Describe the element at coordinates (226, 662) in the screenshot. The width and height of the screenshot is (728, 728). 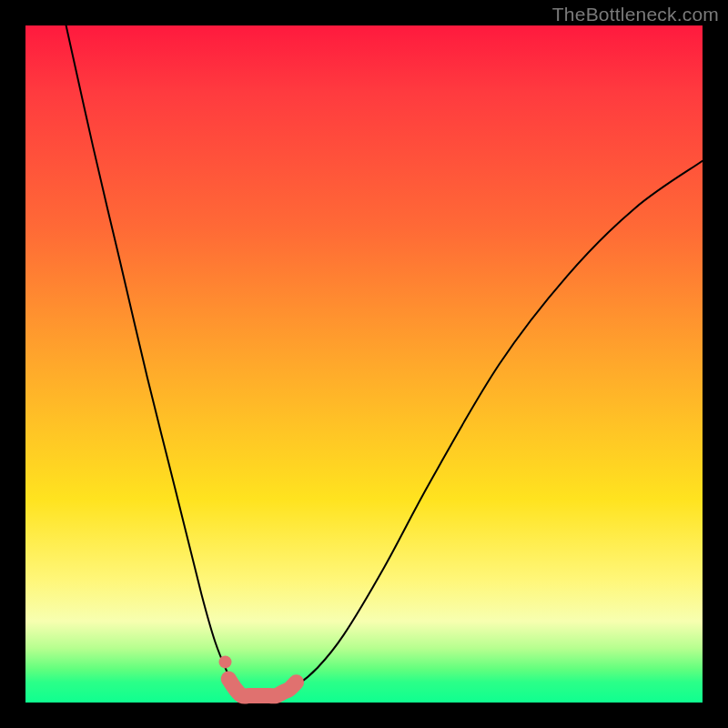
I see `highlight-dot-icon` at that location.